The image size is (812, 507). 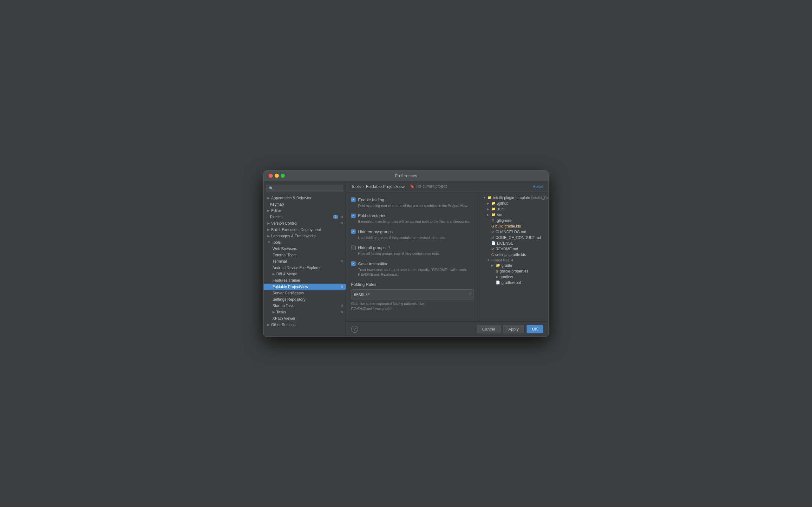 What do you see at coordinates (493, 255) in the screenshot?
I see `gradle-icon: G` at bounding box center [493, 255].